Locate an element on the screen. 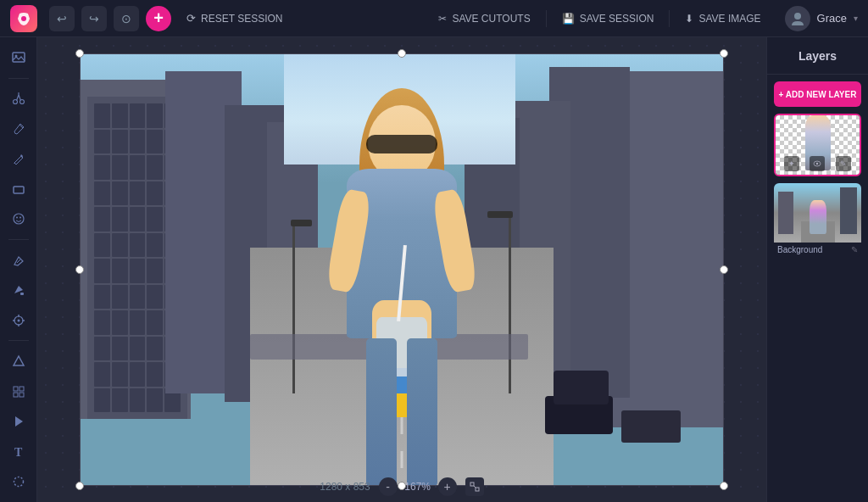 The height and width of the screenshot is (502, 868). layer-item-background: Background ✎ → is located at coordinates (817, 220).